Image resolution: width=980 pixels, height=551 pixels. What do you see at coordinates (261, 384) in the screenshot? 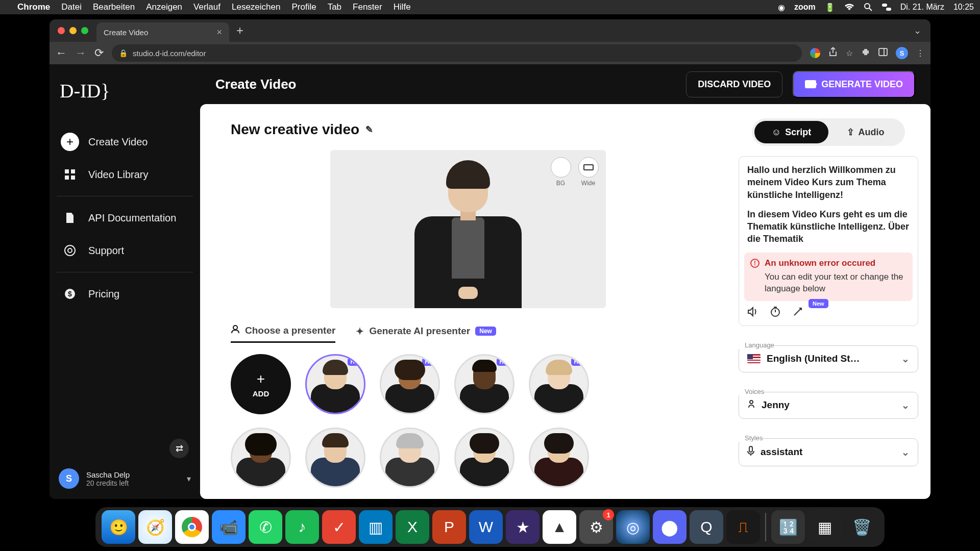
I see `add-presenter-button: + ADD` at bounding box center [261, 384].